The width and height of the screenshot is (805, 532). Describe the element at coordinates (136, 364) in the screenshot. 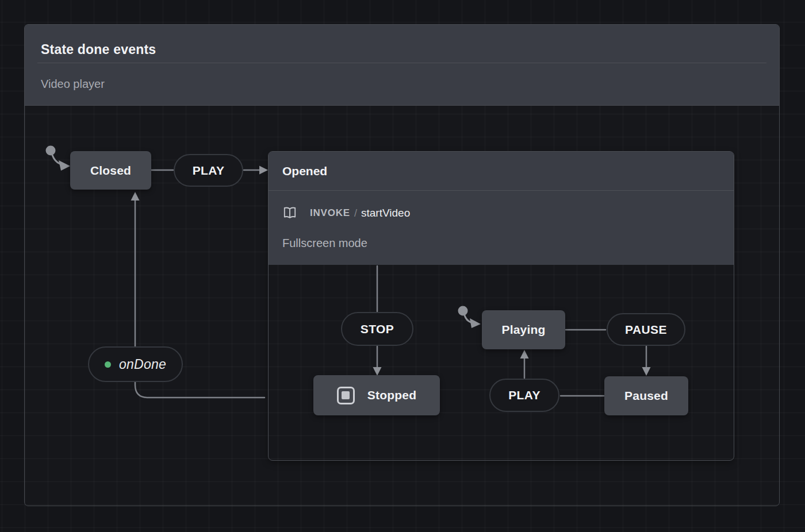

I see `event-ondone: onDone` at that location.